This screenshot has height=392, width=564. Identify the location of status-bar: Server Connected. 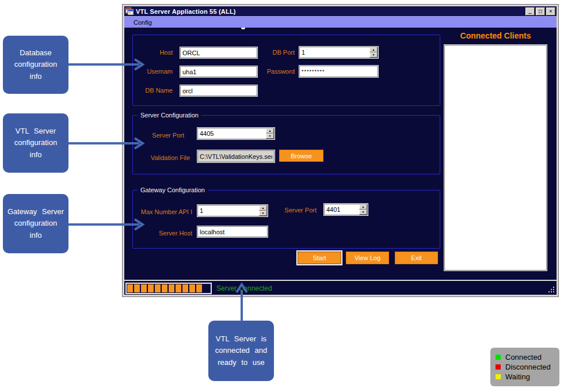
(341, 287).